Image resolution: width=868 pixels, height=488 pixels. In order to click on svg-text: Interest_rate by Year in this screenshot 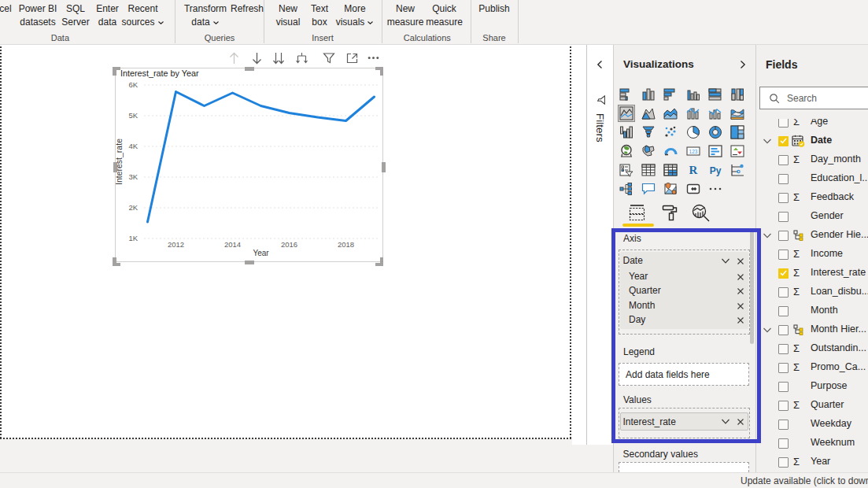, I will do `click(160, 73)`.